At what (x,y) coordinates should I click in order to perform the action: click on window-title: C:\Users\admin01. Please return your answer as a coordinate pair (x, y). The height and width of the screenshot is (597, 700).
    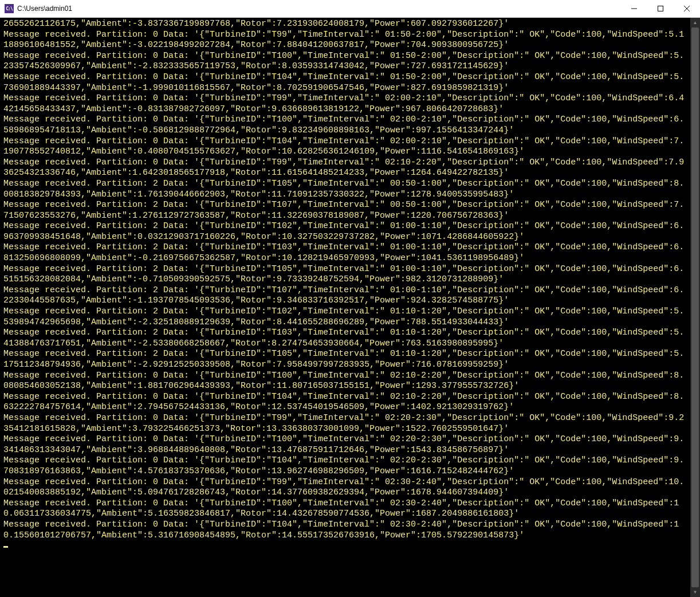
    Looking at the image, I should click on (319, 9).